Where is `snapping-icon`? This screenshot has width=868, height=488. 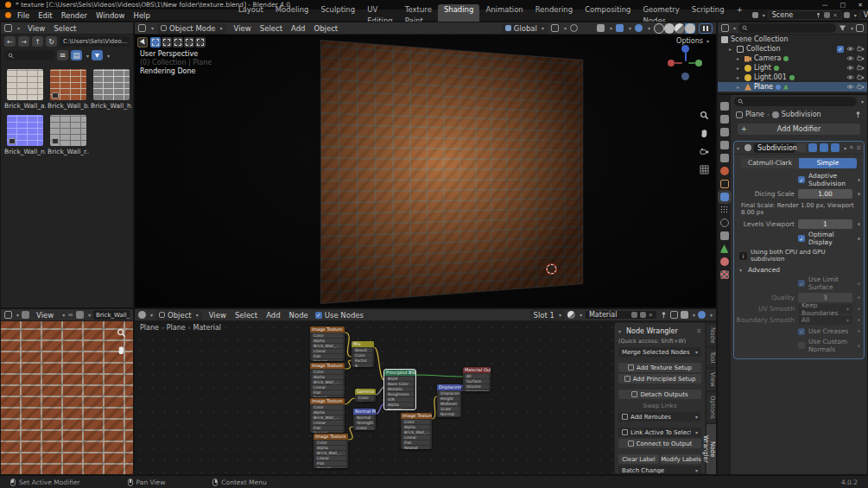
snapping-icon is located at coordinates (684, 314).